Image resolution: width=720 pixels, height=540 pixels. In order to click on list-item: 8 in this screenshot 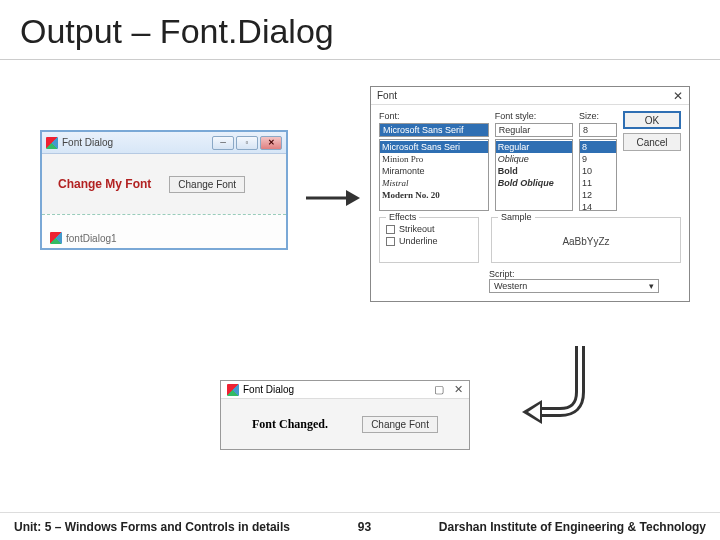, I will do `click(598, 147)`.